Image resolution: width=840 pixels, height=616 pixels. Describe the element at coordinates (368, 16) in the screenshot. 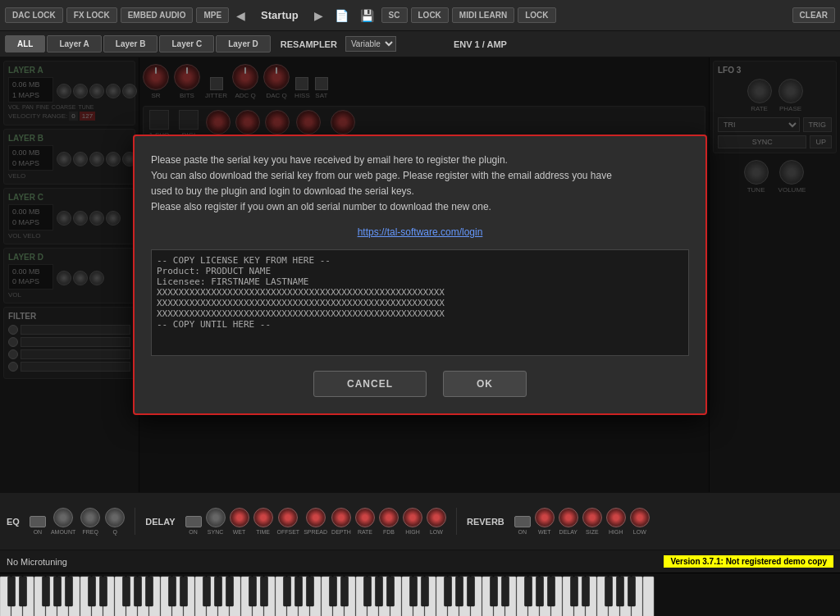

I see `save-button: 💾` at that location.